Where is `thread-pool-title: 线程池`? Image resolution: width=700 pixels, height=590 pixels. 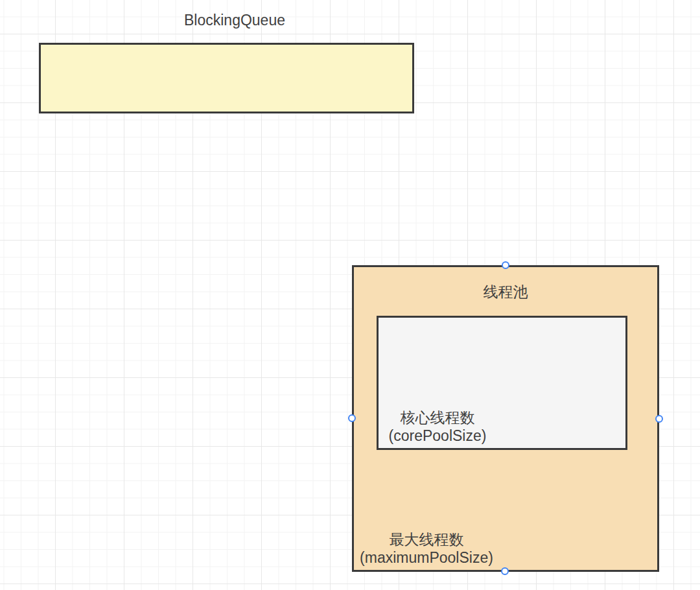
thread-pool-title: 线程池 is located at coordinates (506, 292).